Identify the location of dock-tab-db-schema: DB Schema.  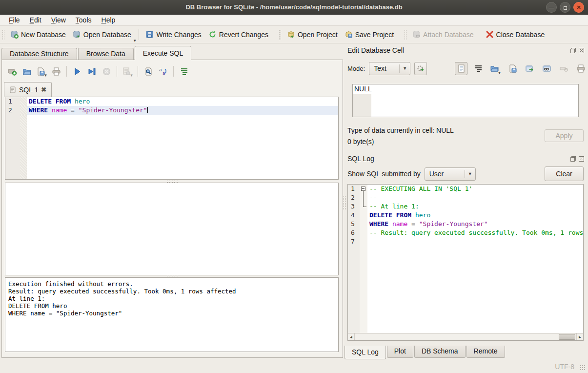
(440, 352).